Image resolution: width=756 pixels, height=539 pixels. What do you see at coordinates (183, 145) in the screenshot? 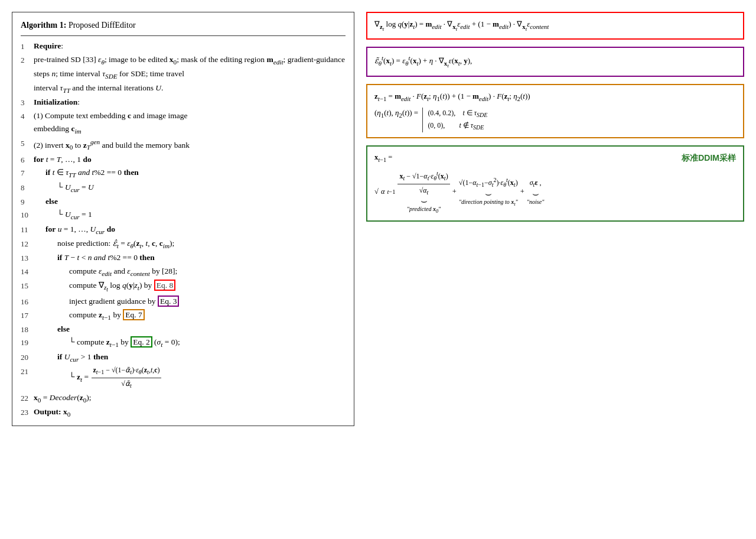
I see `algo-line-5: 5 (2) invert x0 to zTgen and build the m…` at bounding box center [183, 145].